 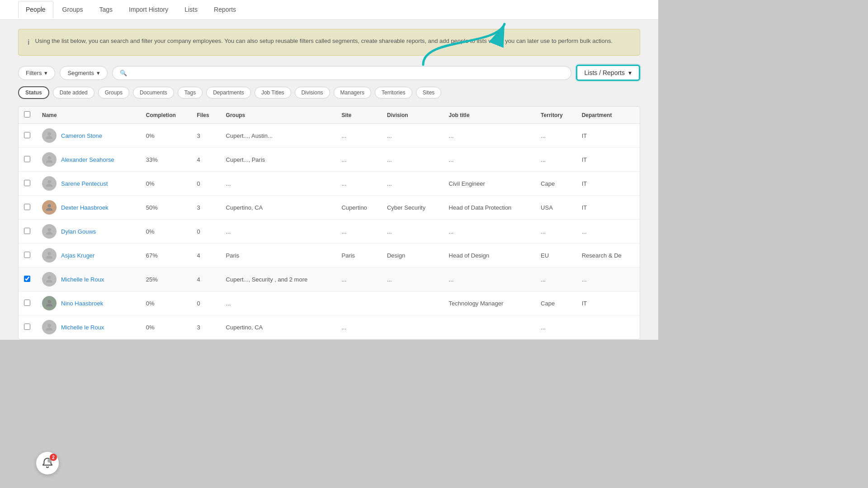 What do you see at coordinates (329, 73) in the screenshot?
I see `filter-bar: Filters ▾ Segments ▾ 🔍 Lists /` at bounding box center [329, 73].